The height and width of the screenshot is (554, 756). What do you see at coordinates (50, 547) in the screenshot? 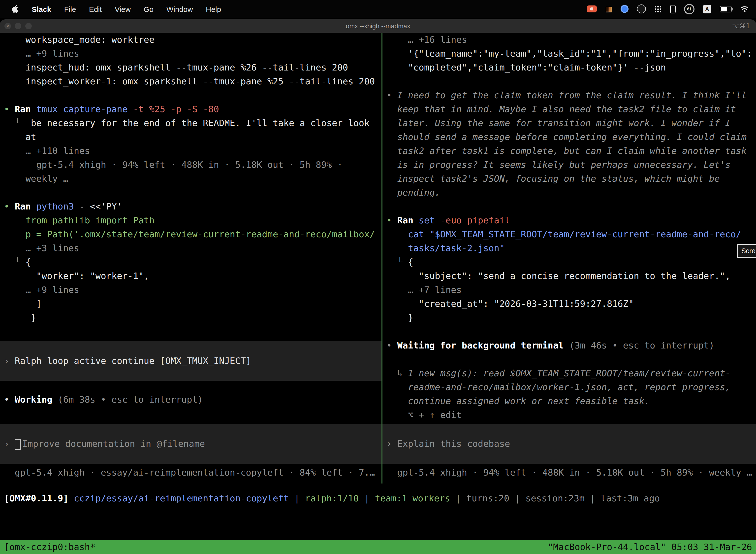
I see `tmux-session-name: [omx-cczip0:bash*` at bounding box center [50, 547].